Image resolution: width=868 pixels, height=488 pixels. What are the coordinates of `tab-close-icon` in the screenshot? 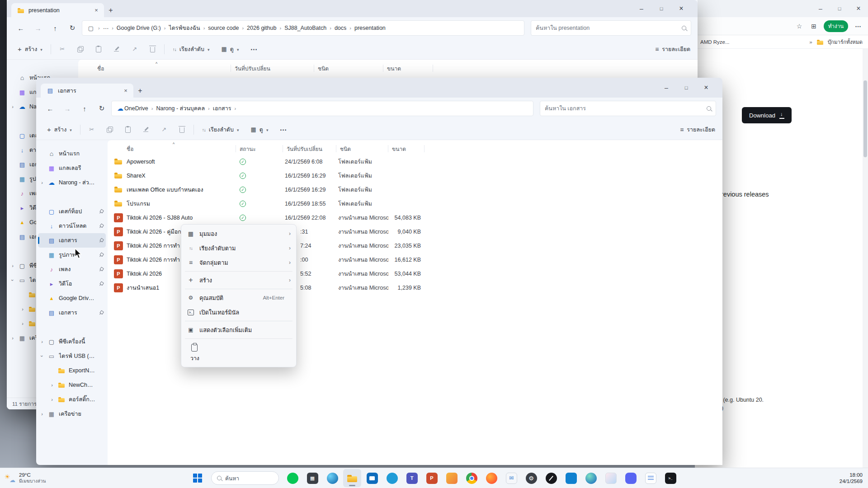 It's located at (96, 10).